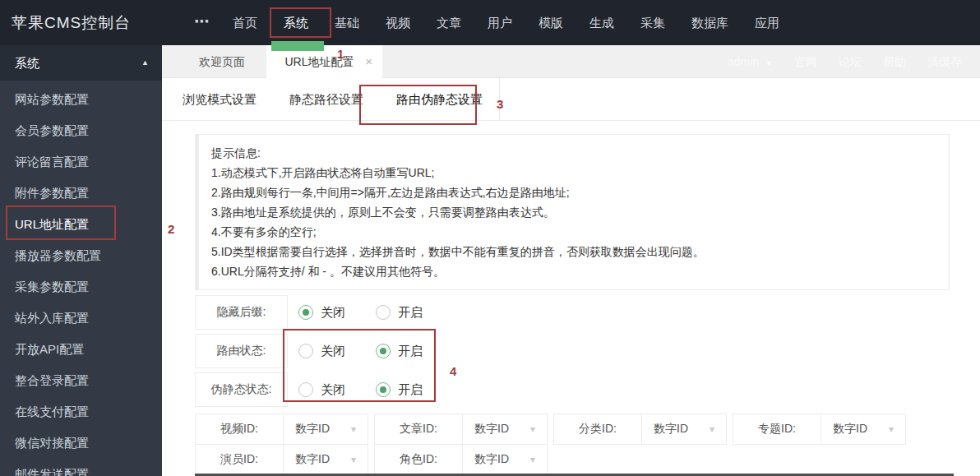 This screenshot has height=476, width=980. I want to click on article-id-cell: 文章ID: 数字ID ▾, so click(460, 429).